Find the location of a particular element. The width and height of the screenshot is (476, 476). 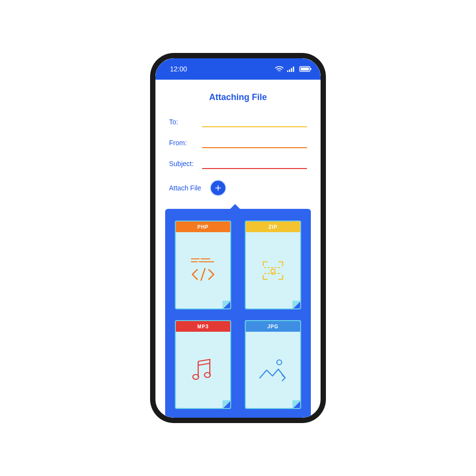

status-time: 12:00 is located at coordinates (179, 69).